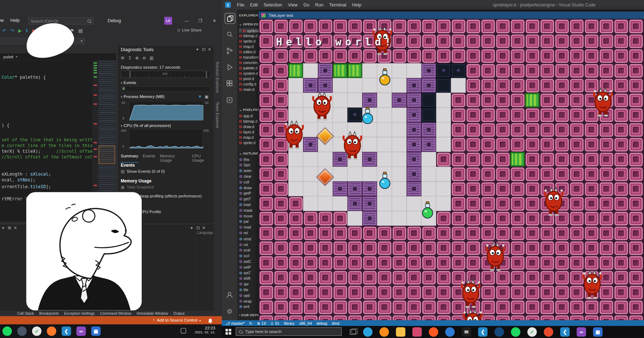 The width and height of the screenshot is (644, 338). I want to click on avatar: LS, so click(168, 21).